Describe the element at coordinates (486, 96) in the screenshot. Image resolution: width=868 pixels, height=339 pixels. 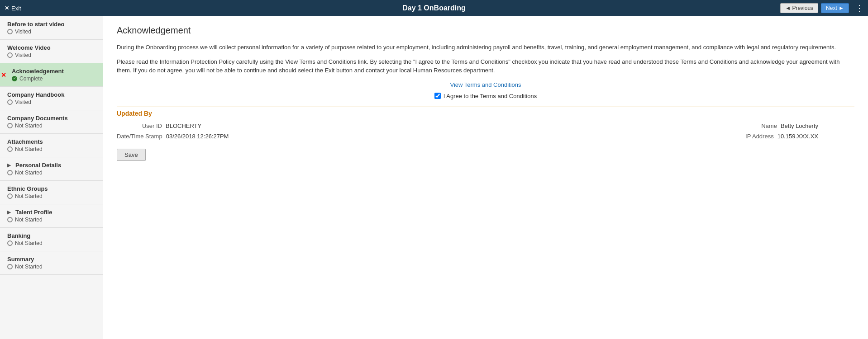
I see `agree-checkbox-row: I Agree to the Terms and Conditions` at that location.